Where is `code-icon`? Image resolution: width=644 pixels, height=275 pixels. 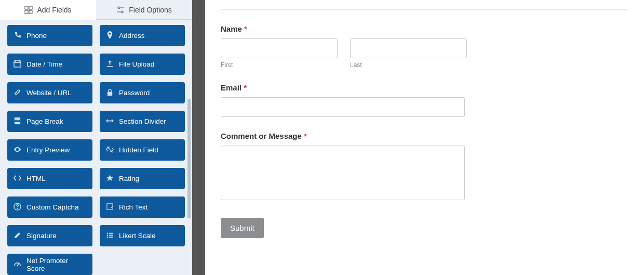
code-icon is located at coordinates (18, 179).